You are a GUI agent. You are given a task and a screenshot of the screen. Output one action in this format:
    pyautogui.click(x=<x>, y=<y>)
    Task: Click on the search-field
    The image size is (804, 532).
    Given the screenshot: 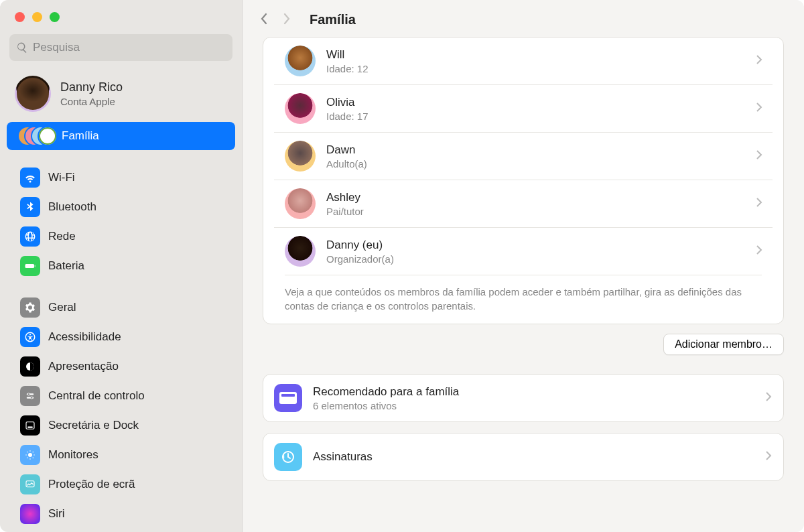 What is the action you would take?
    pyautogui.click(x=121, y=48)
    